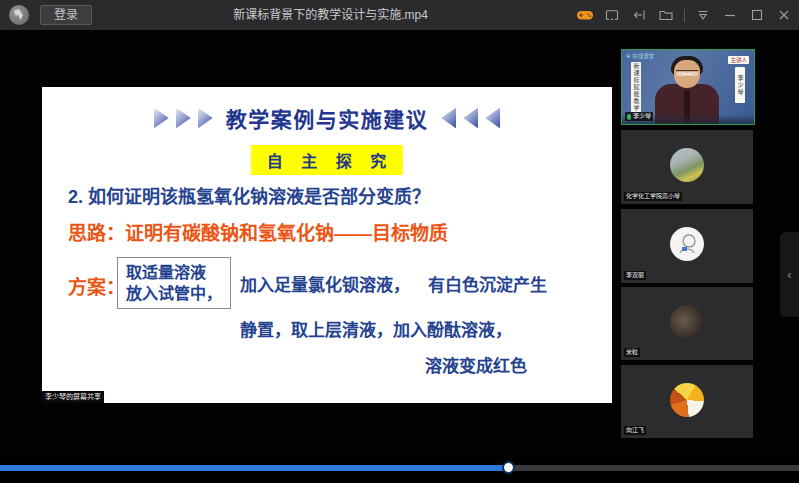 The width and height of the screenshot is (799, 483). What do you see at coordinates (325, 284) in the screenshot?
I see `slide-step1: 加入足量氯化钡溶液，` at bounding box center [325, 284].